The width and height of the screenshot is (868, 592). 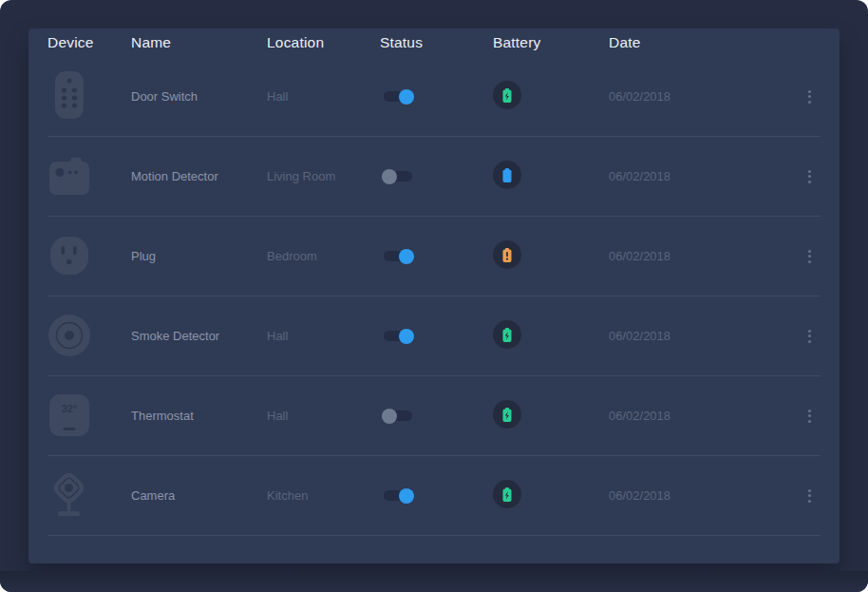 What do you see at coordinates (69, 494) in the screenshot?
I see `camera-icon` at bounding box center [69, 494].